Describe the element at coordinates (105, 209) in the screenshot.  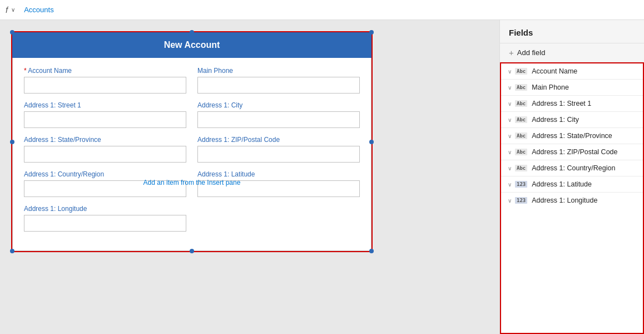
I see `label-address-longitude: Address 1: Longitude` at that location.